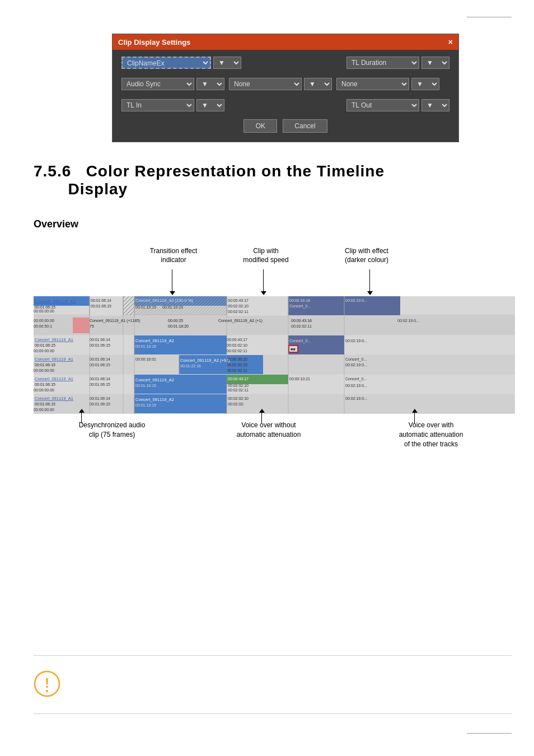 The width and height of the screenshot is (534, 756). Describe the element at coordinates (173, 105) in the screenshot. I see `tlin-group: TL In ▼` at that location.